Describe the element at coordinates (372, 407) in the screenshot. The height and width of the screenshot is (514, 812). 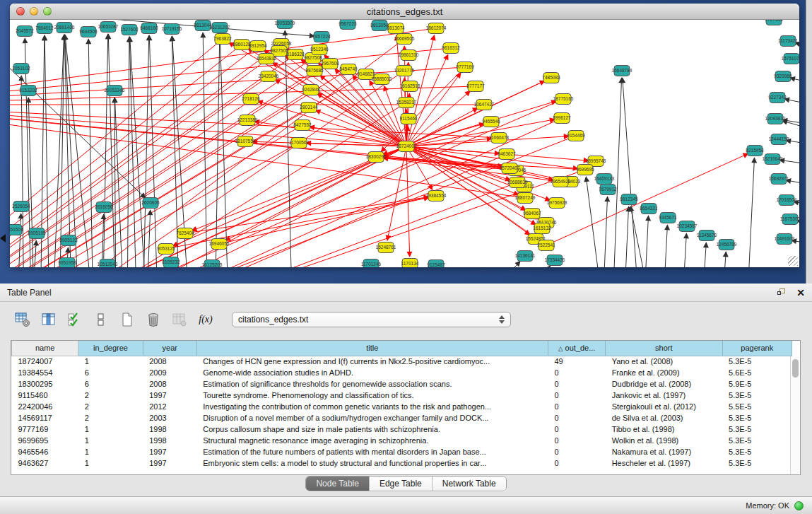
I see `table-cell: Investigating the contribution of common…` at that location.